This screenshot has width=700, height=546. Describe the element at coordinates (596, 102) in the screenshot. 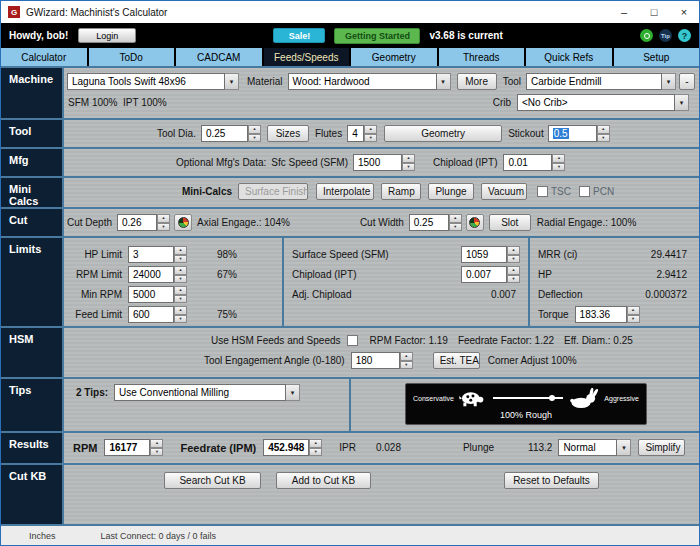

I see `crib-select-value: <No Crib>` at that location.